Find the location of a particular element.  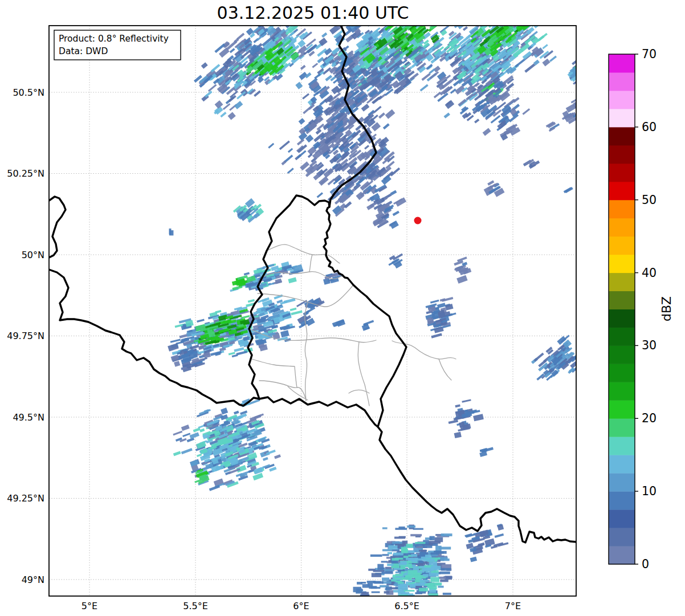

radar-site-marker is located at coordinates (418, 221).